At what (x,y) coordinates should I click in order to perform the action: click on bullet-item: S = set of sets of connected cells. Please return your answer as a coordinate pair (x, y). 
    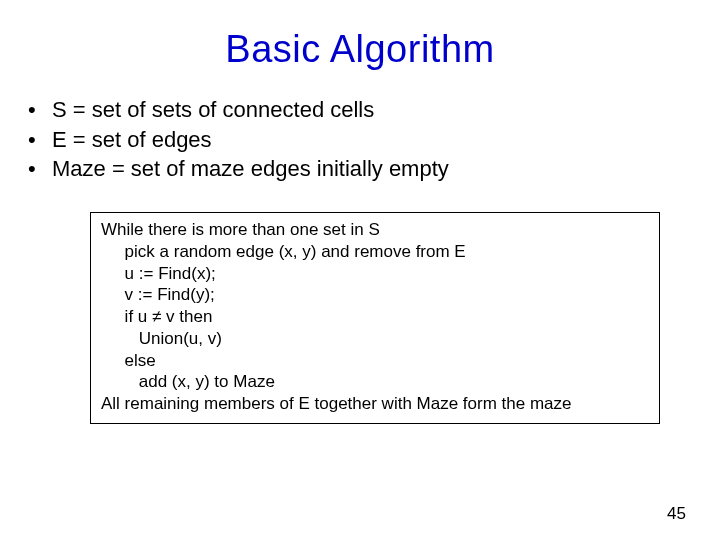
    Looking at the image, I should click on (374, 110).